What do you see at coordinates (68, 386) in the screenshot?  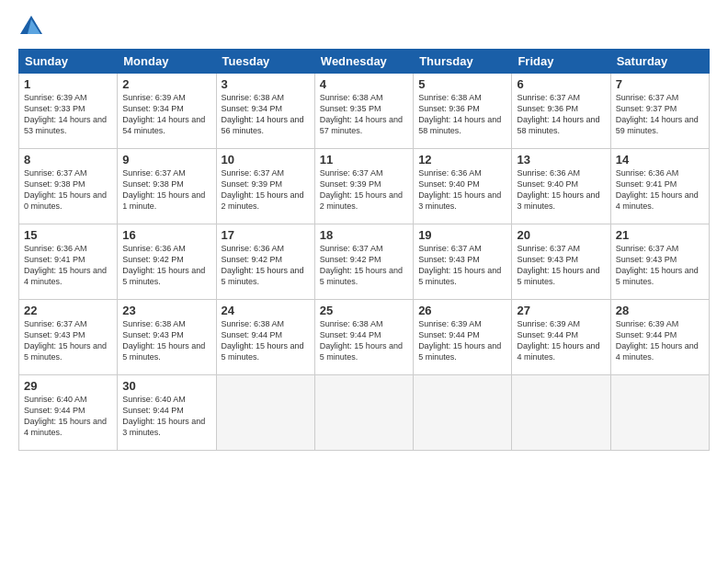 I see `day-number: 29` at bounding box center [68, 386].